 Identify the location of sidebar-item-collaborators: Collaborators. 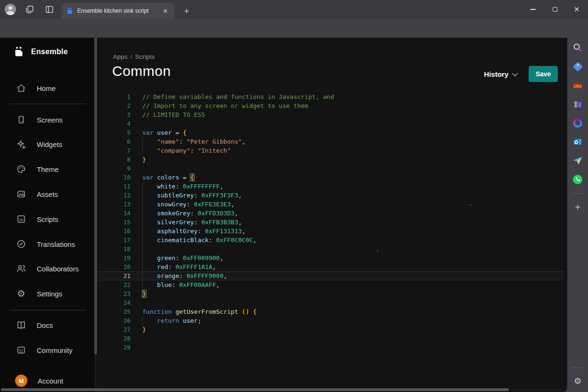
(47, 269).